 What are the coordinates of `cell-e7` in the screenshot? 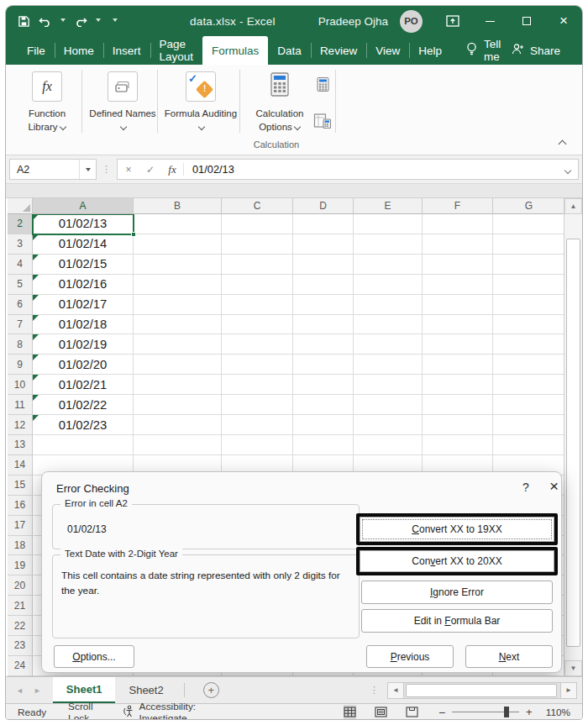 It's located at (388, 325).